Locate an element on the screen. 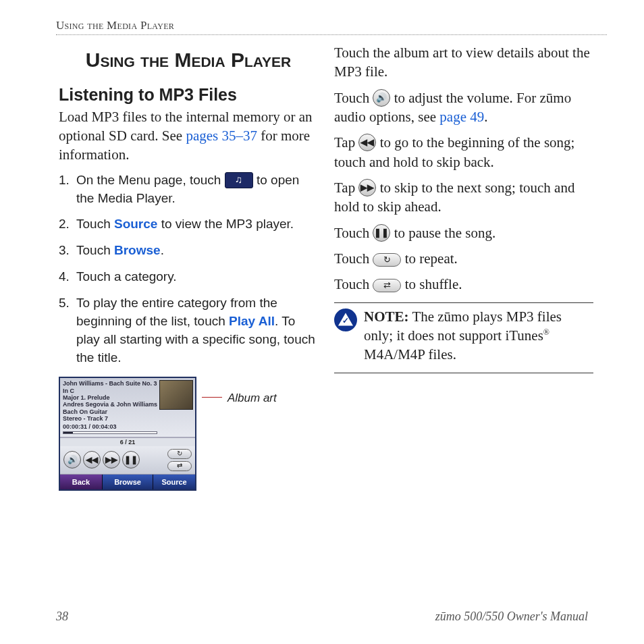 This screenshot has width=644, height=644. pause-paragraph: Touch ❚❚ to pause the song. is located at coordinates (464, 233).